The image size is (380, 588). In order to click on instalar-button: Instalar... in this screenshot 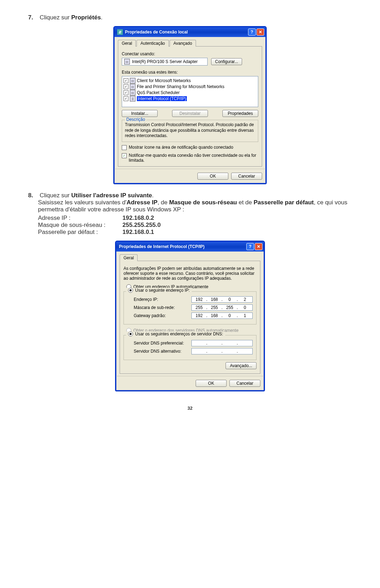, I will do `click(140, 113)`.